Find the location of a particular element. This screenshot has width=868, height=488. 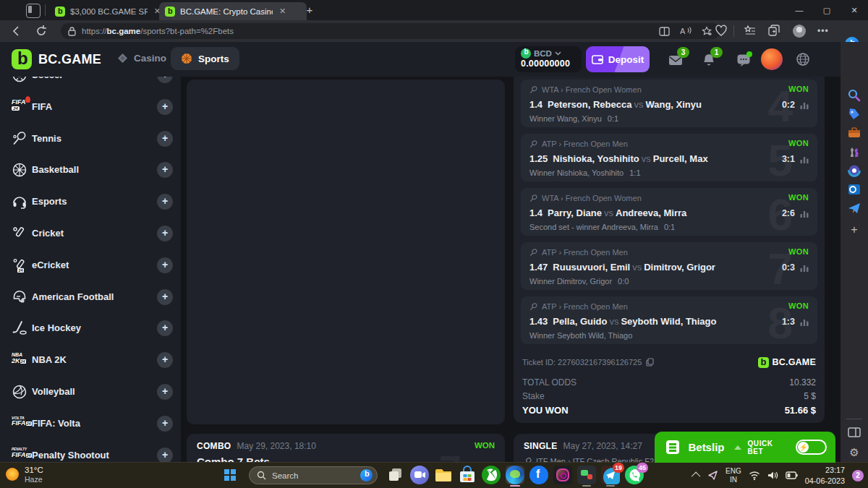

chat-taskbar-button is located at coordinates (420, 475).